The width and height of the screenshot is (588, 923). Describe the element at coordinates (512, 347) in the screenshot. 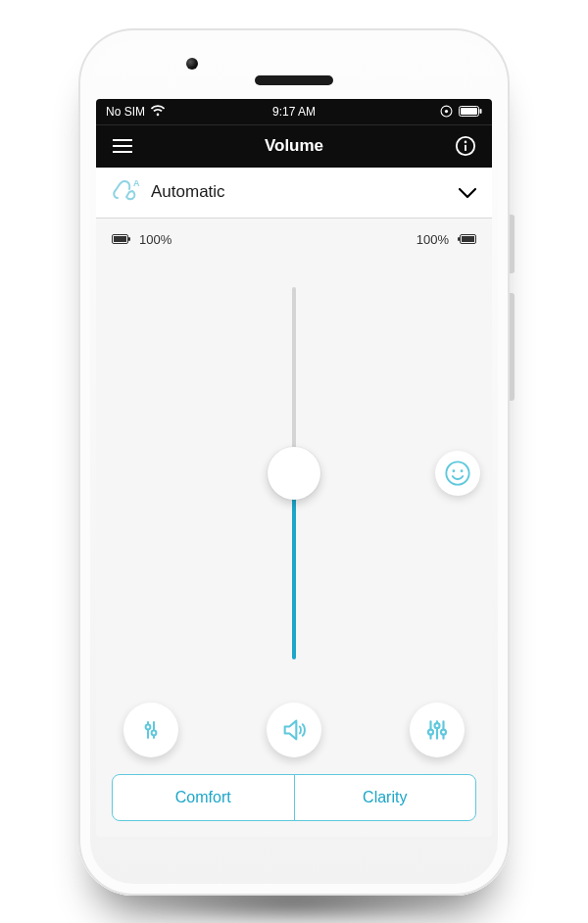

I see `side-button-bottom` at that location.